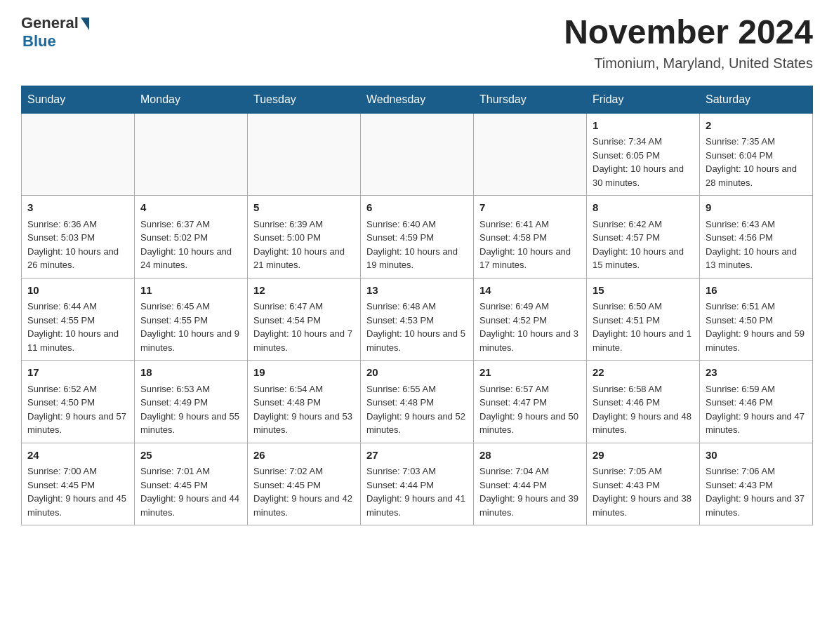 This screenshot has width=834, height=644. What do you see at coordinates (176, 389) in the screenshot?
I see `sunrise-text: Sunrise: 6:53 AM` at bounding box center [176, 389].